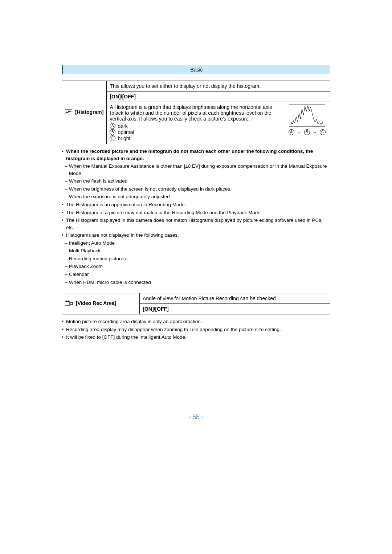 The height and width of the screenshot is (554, 392). I want to click on video-rec-onoff: [ON]/[OFF], so click(235, 309).